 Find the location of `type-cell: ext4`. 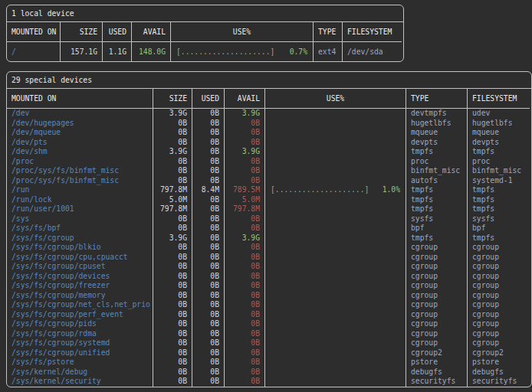

type-cell: ext4 is located at coordinates (328, 52).